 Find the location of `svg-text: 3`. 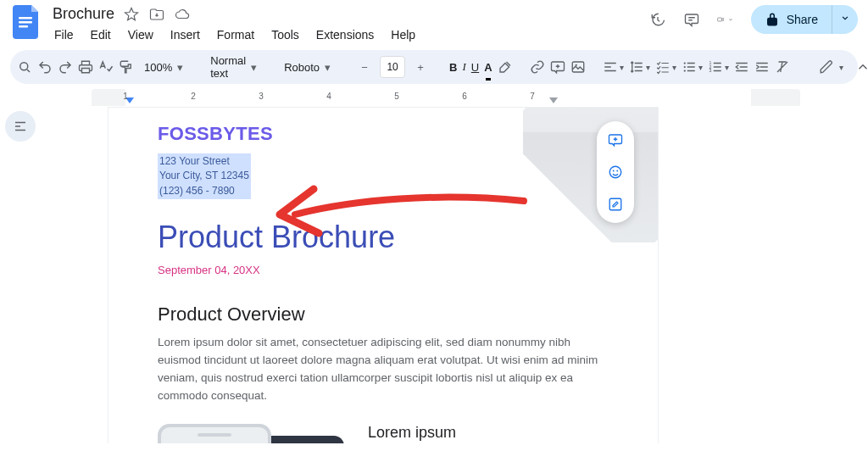

svg-text: 3 is located at coordinates (710, 70).